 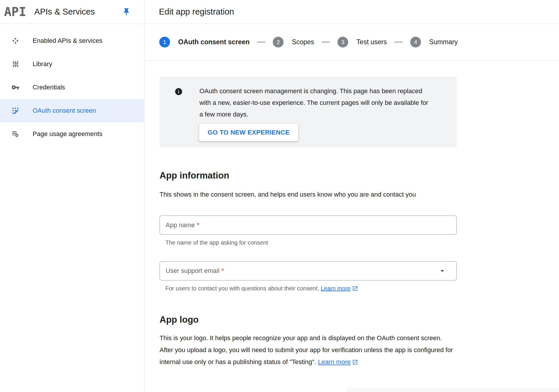 I want to click on sidebar-item-label: Credentials, so click(x=49, y=87).